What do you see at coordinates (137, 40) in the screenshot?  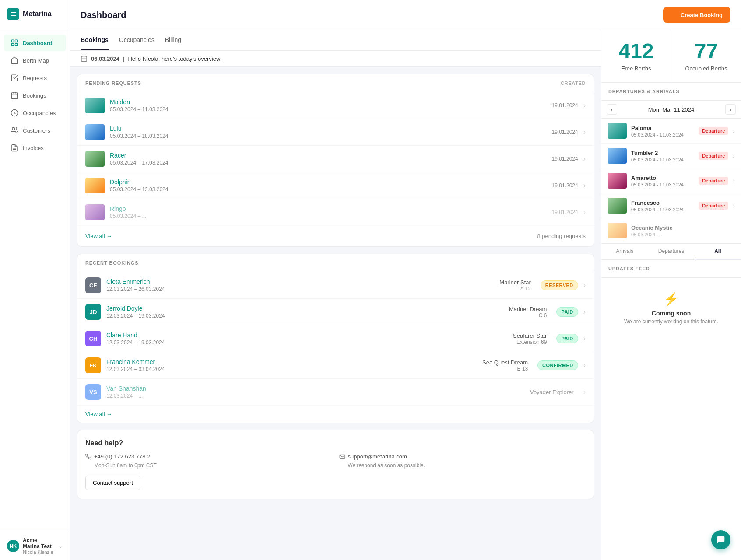 I see `tab-occupancies: Occupancies` at bounding box center [137, 40].